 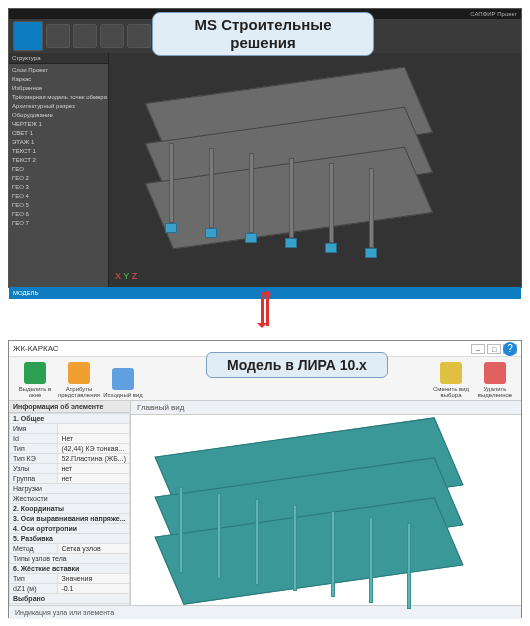 What do you see at coordinates (36, 348) in the screenshot?
I see `lira-title-text: ЖК-КАРКАС` at bounding box center [36, 348].